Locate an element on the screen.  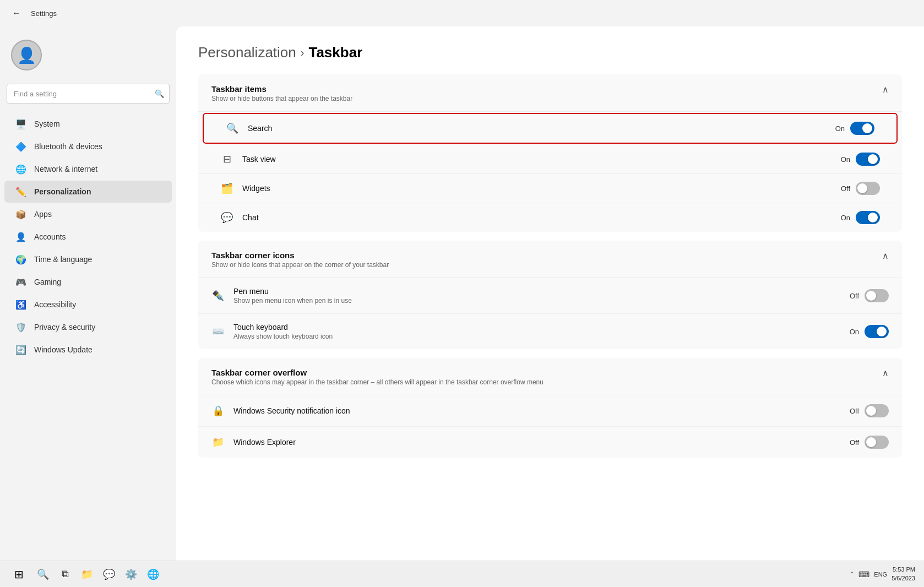
toggle-taskview is located at coordinates (868, 159).